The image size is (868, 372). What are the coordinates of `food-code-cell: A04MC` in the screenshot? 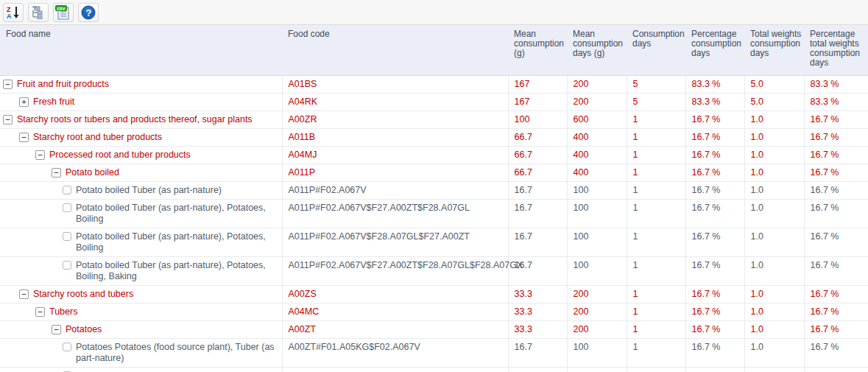 It's located at (395, 312).